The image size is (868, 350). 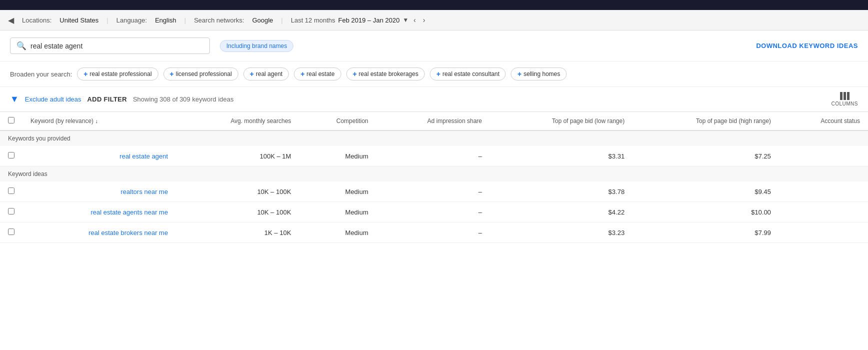 I want to click on download-keyword-ideas-button: DOWNLOAD KEYWORD IDEAS, so click(x=807, y=46).